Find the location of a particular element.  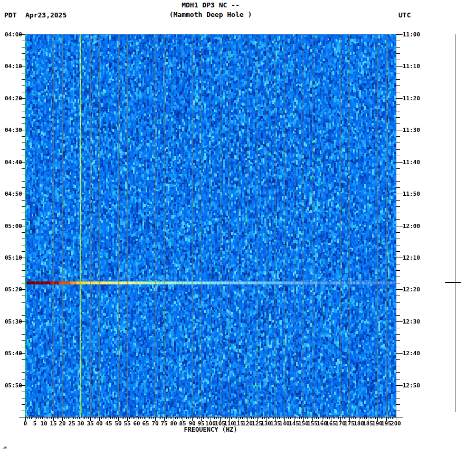

timezone-right-label: UTC is located at coordinates (404, 15).